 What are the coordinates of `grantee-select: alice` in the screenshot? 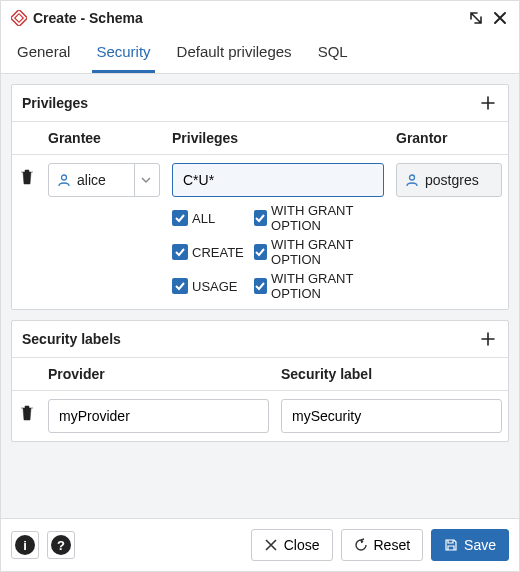 It's located at (104, 180).